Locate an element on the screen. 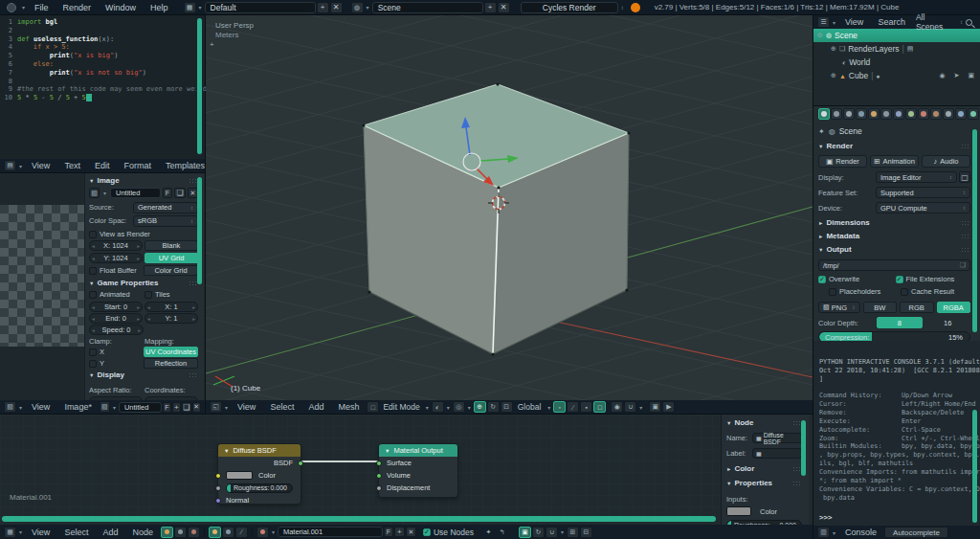 The image size is (980, 539). paste-node-icon: ⊟ is located at coordinates (586, 532).